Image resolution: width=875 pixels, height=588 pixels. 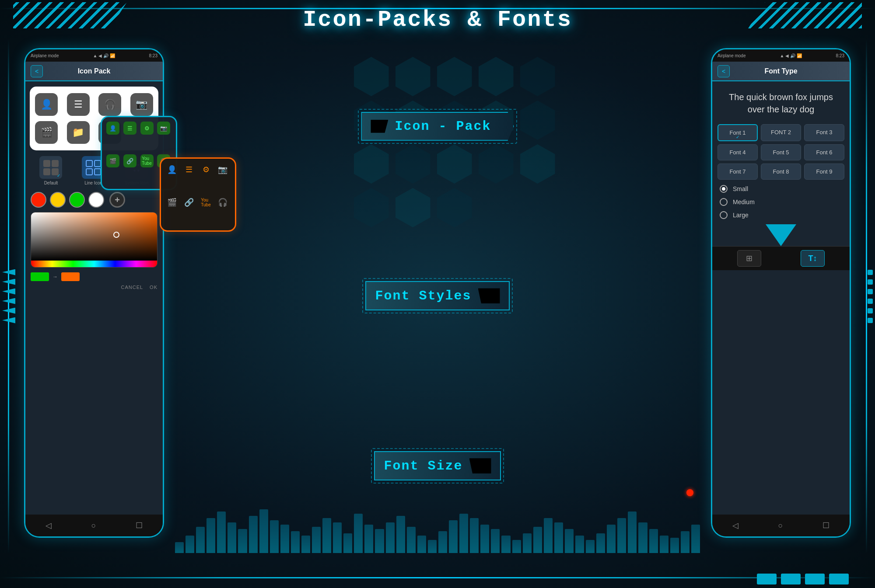 I want to click on left-battery: ▲ ◀ 🔊 📶, so click(x=104, y=56).